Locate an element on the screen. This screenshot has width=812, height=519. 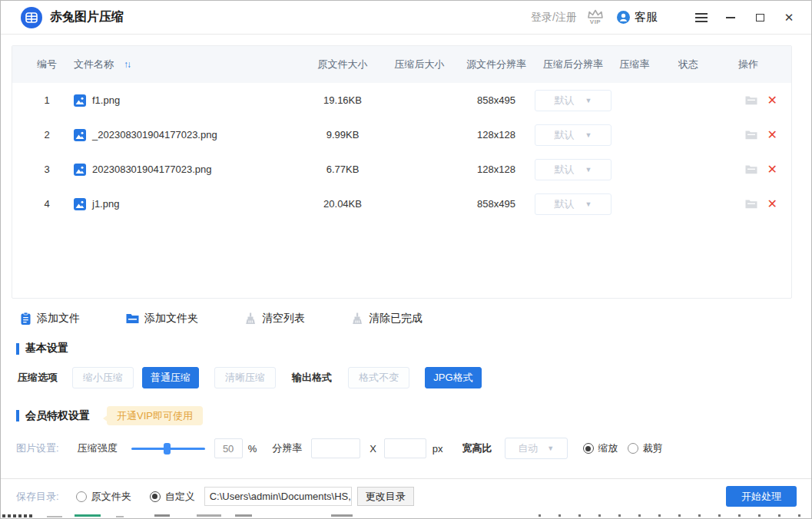
save-path-input: C:\Users\admin\Documents\HS, is located at coordinates (278, 496).